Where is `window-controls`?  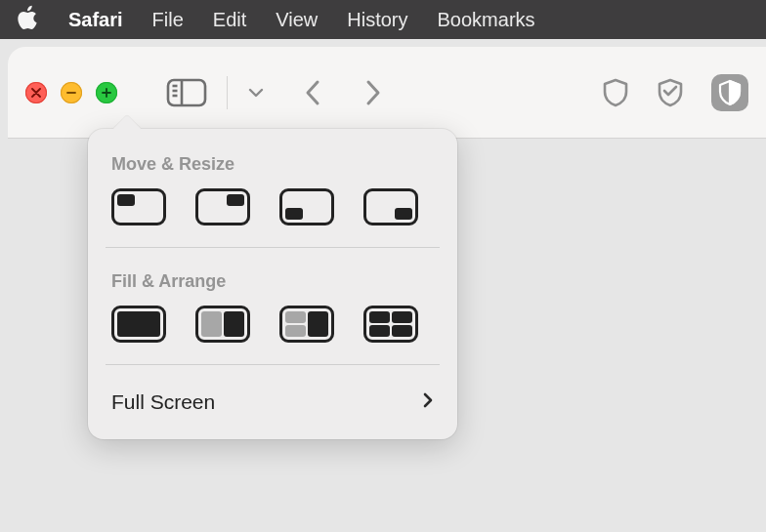 window-controls is located at coordinates (71, 93).